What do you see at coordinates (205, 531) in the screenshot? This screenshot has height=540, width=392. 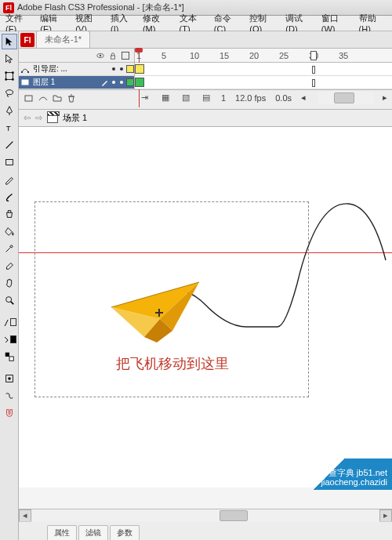 I see `bottom-panel-tabs: 属性 滤镜 参数` at bounding box center [205, 531].